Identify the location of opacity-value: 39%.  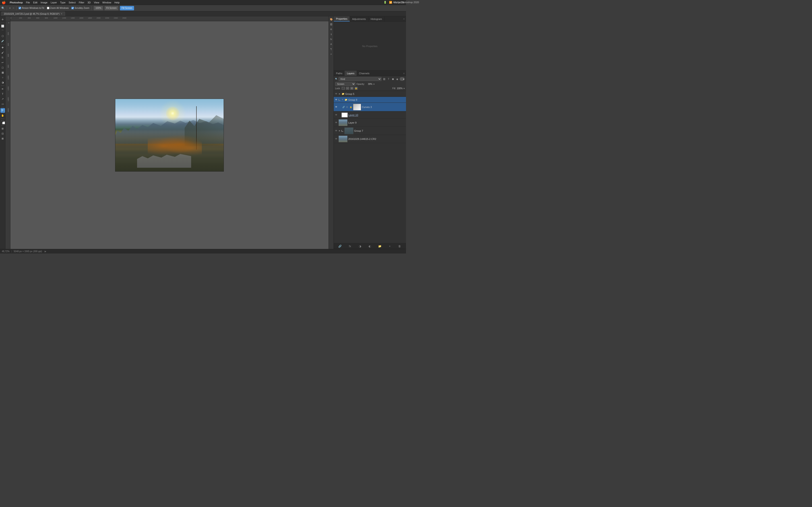
(369, 84).